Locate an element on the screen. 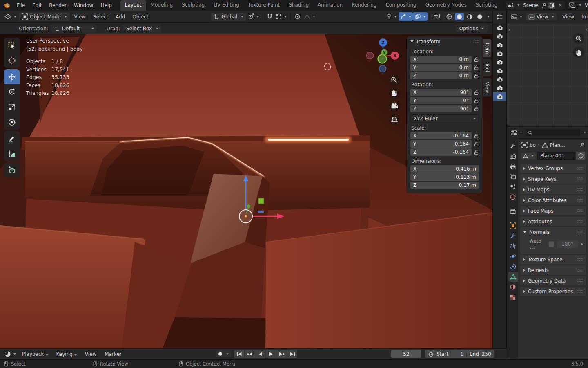 Image resolution: width=588 pixels, height=368 pixels. close-icon: ✕ is located at coordinates (560, 5).